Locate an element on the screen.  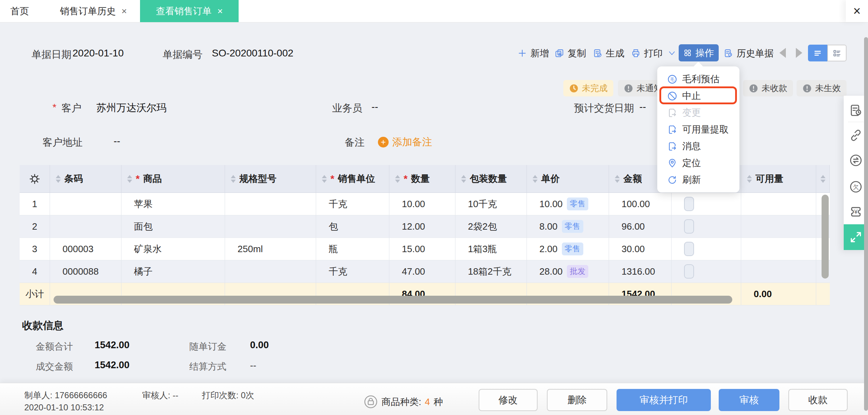
column-header-barcode: 条码 is located at coordinates (86, 179).